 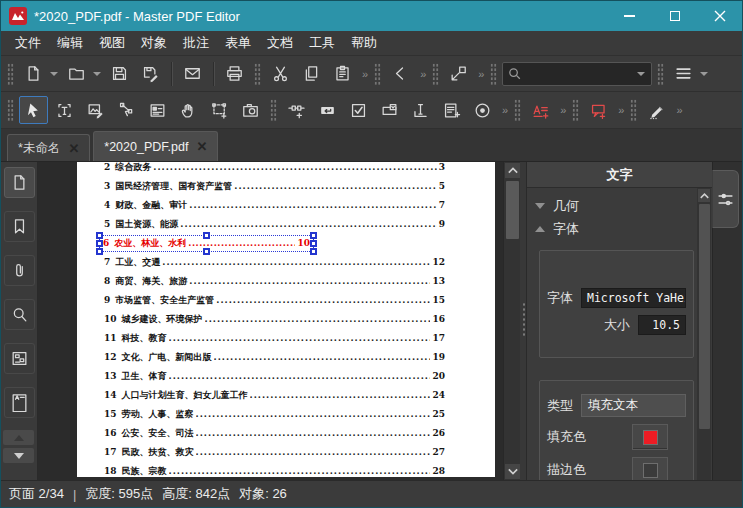 What do you see at coordinates (150, 74) in the screenshot?
I see `save-as-button` at bounding box center [150, 74].